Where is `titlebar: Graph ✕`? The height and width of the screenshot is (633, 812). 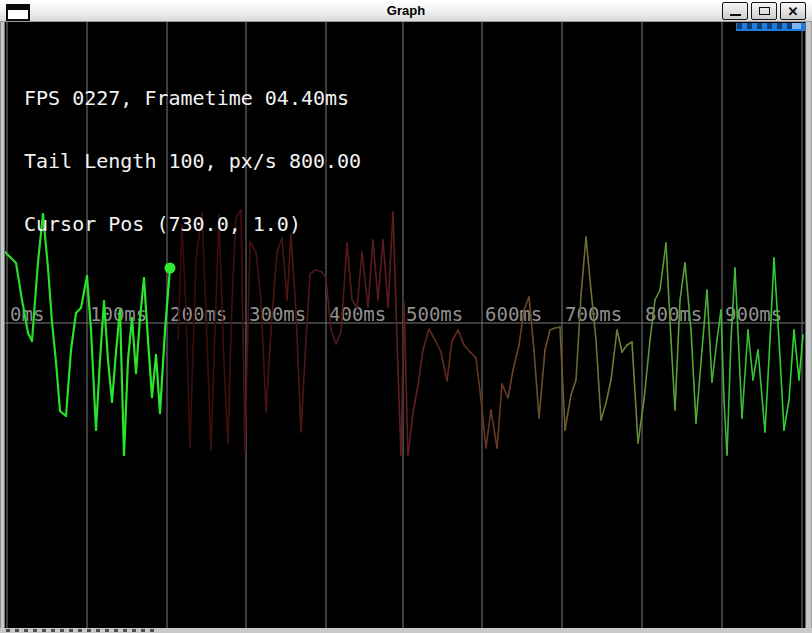 titlebar: Graph ✕ is located at coordinates (406, 11).